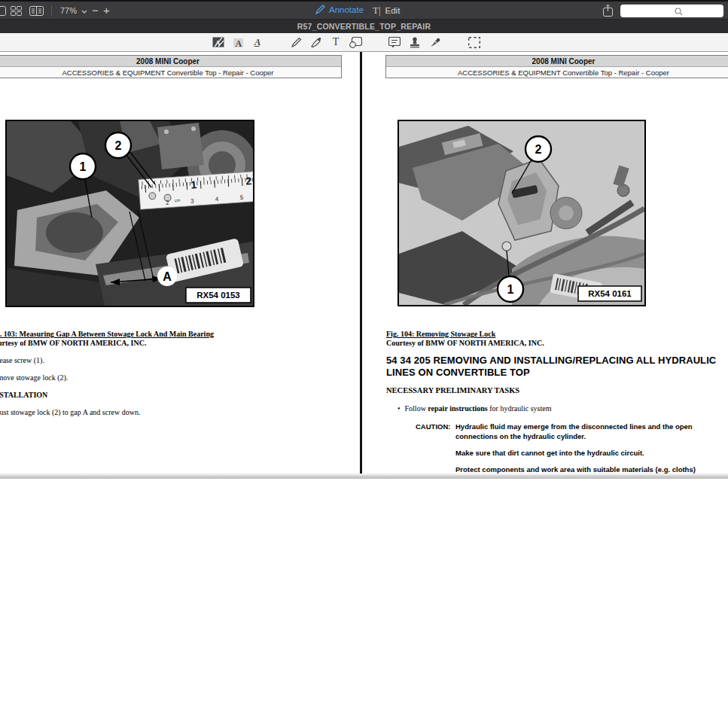 The image size is (728, 728). What do you see at coordinates (557, 72) in the screenshot?
I see `right-header-subtitle: ACCESSORIES & EQUIPMENT Convertible Top …` at bounding box center [557, 72].